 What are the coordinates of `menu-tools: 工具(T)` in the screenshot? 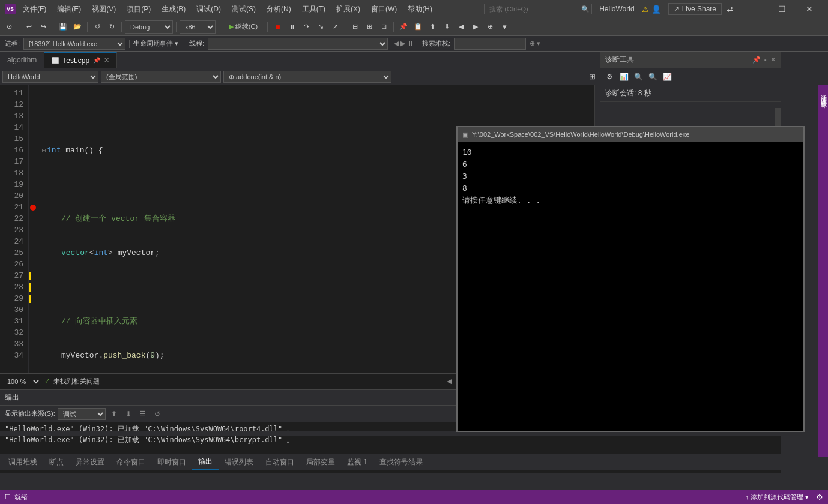 It's located at (313, 10).